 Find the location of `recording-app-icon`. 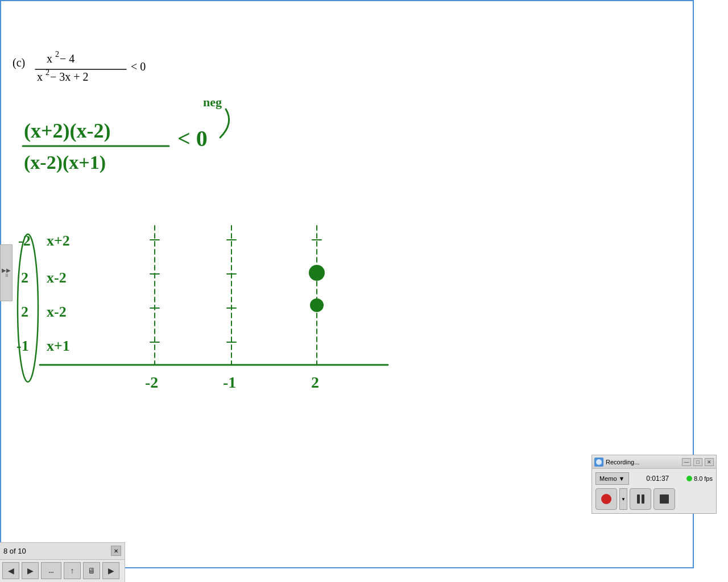

recording-app-icon is located at coordinates (599, 462).